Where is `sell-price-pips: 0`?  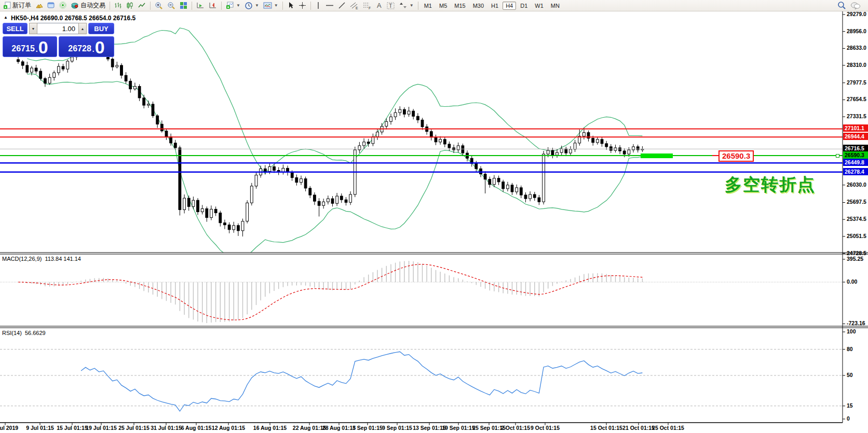
sell-price-pips: 0 is located at coordinates (44, 48).